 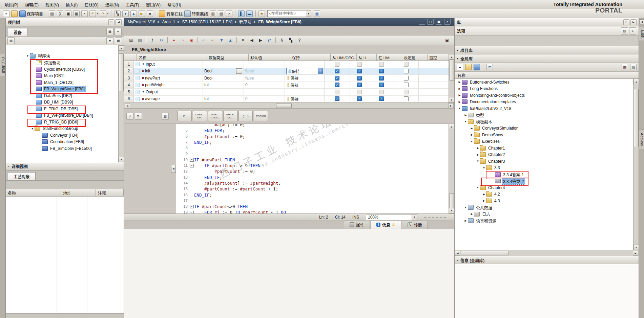 What do you see at coordinates (312, 206) in the screenshot?
I see `code-line-18: 18−IF #partCount<>0 THEN` at bounding box center [312, 206].